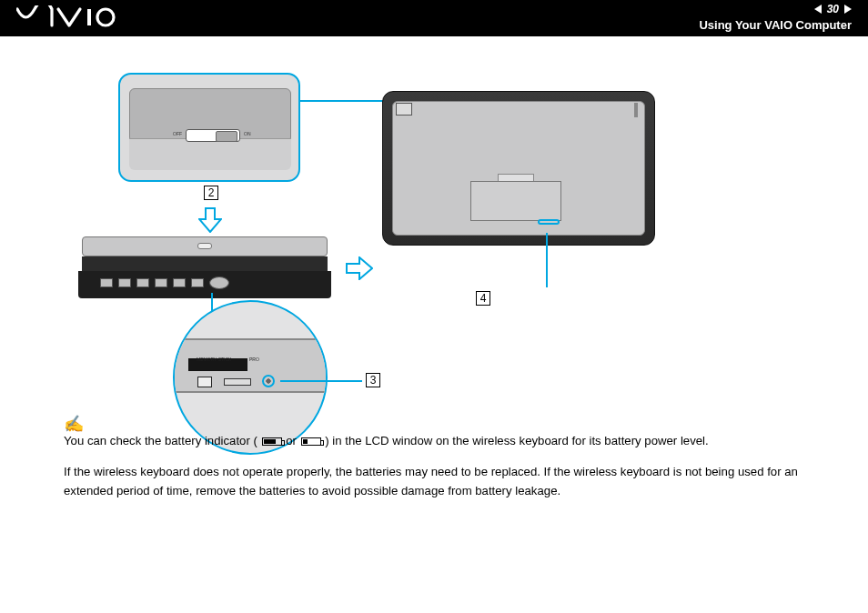 Image resolution: width=868 pixels, height=613 pixels. Describe the element at coordinates (434, 18) in the screenshot. I see `header-bar: 30 Using Your VAIO Computer` at that location.